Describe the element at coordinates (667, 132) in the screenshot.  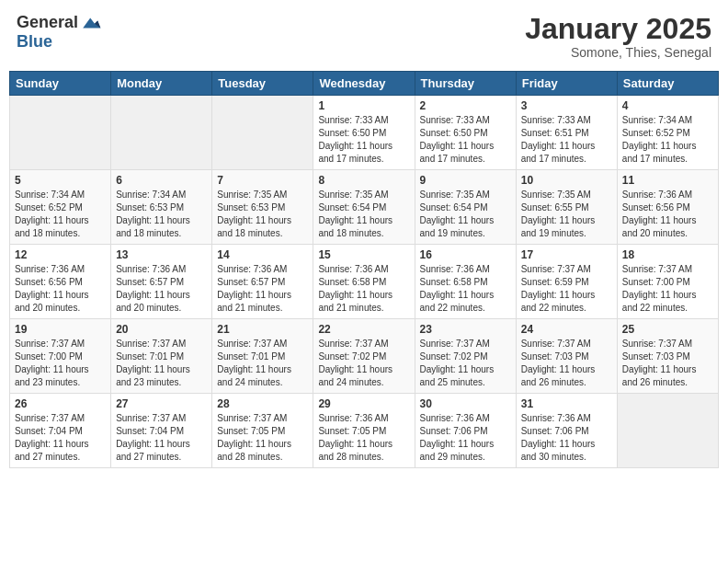
I see `calendar-cell: 4Sunrise: 7:34 AM Sunset: 6:52 PM Daylig…` at that location.